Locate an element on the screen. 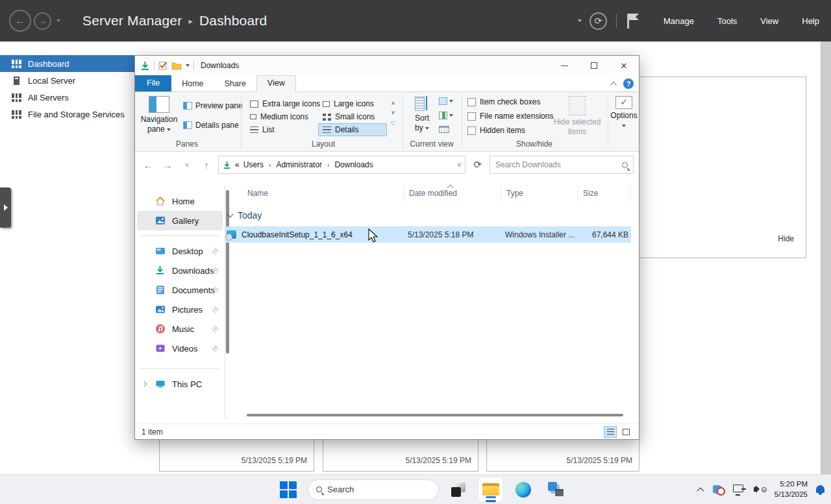 Image resolution: width=831 pixels, height=504 pixels. server-manager-taskbar-button is located at coordinates (556, 490).